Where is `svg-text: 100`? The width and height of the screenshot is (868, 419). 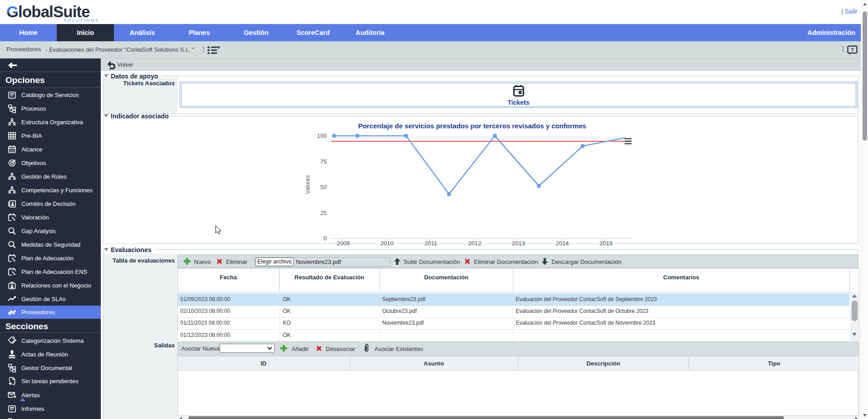 svg-text: 100 is located at coordinates (322, 136).